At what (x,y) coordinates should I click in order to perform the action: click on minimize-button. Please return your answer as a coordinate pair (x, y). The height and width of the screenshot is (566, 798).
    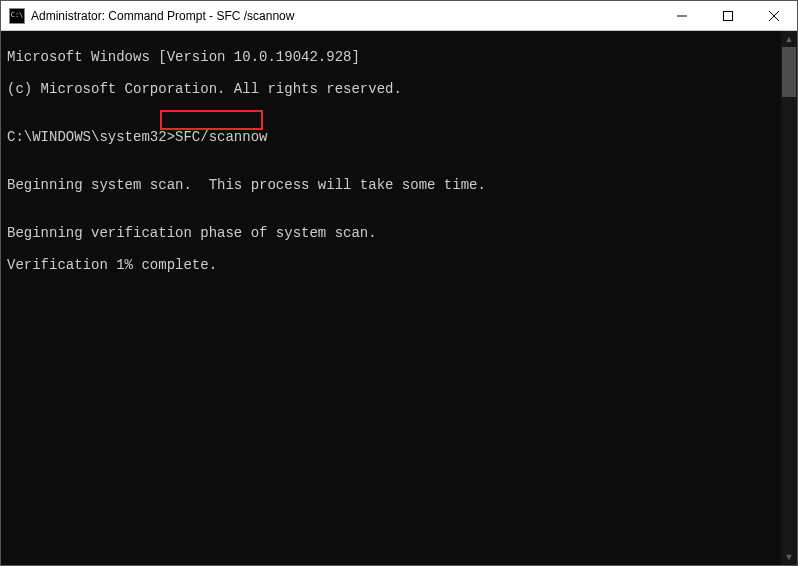
    Looking at the image, I should click on (682, 16).